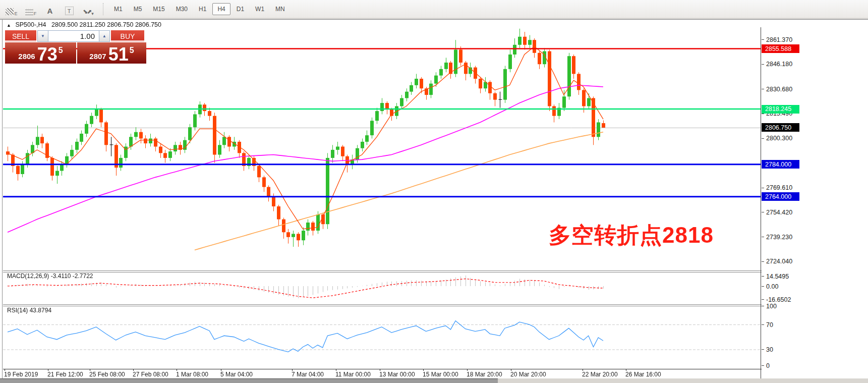 The width and height of the screenshot is (868, 383). I want to click on time-axis-label: 1 Mar 08:00, so click(192, 374).